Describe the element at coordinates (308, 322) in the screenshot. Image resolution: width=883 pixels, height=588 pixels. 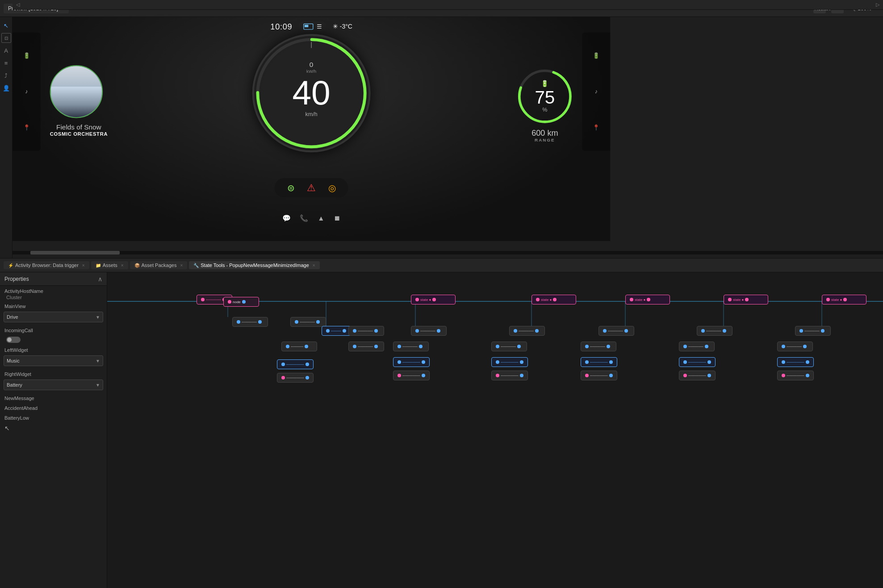
I see `node-row2-2: ──────` at that location.